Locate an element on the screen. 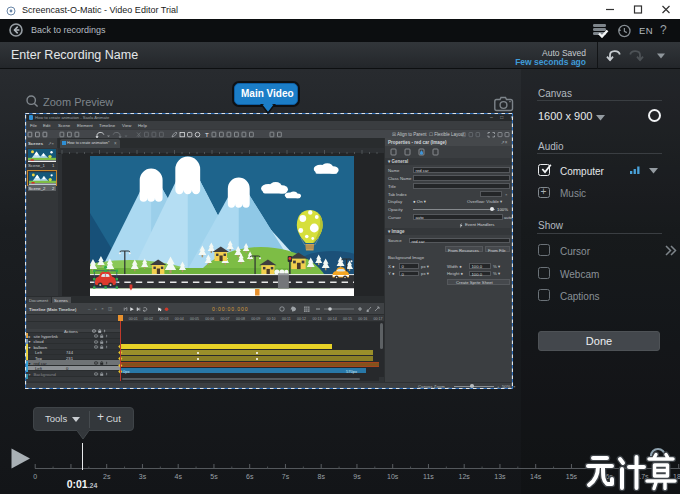 The image size is (680, 494). svg-text: 10s is located at coordinates (393, 476).